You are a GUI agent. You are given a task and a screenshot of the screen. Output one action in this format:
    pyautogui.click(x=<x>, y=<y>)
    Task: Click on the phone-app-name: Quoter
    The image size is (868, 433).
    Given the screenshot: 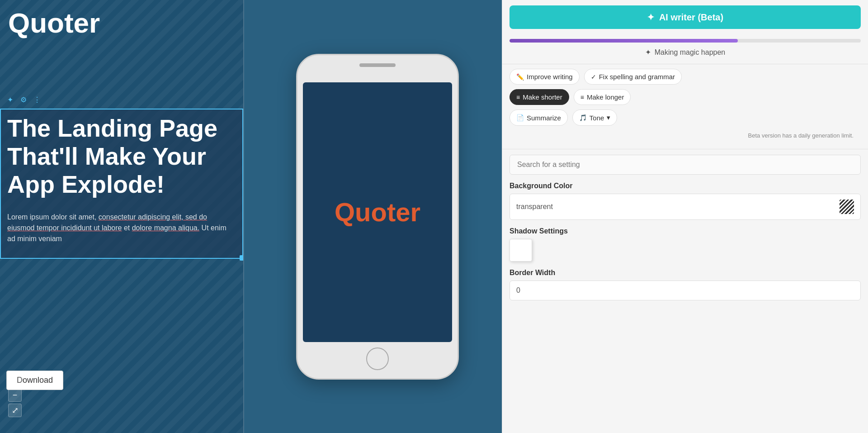 What is the action you would take?
    pyautogui.click(x=377, y=212)
    